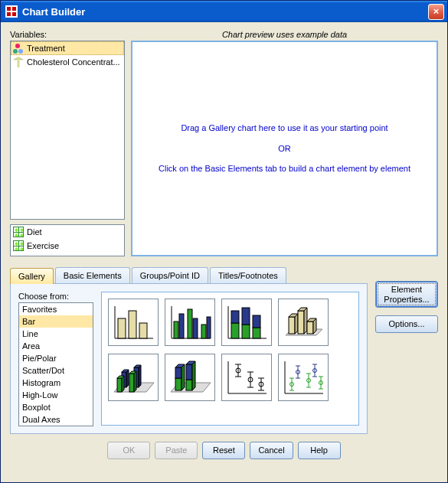  Describe the element at coordinates (170, 276) in the screenshot. I see `tab-groups-point-id: Groups/Point ID` at that location.